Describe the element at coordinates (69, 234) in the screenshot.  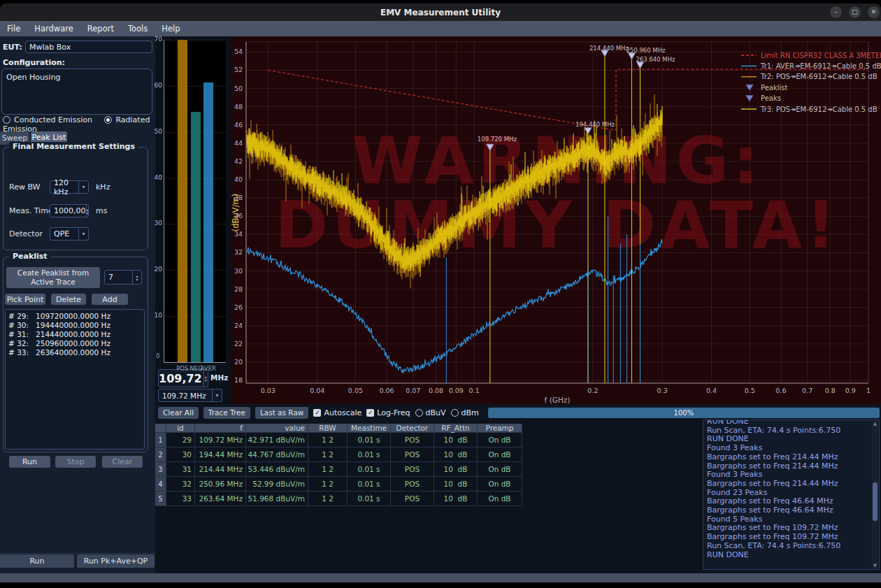
I see `detector-select: QPE▾` at that location.